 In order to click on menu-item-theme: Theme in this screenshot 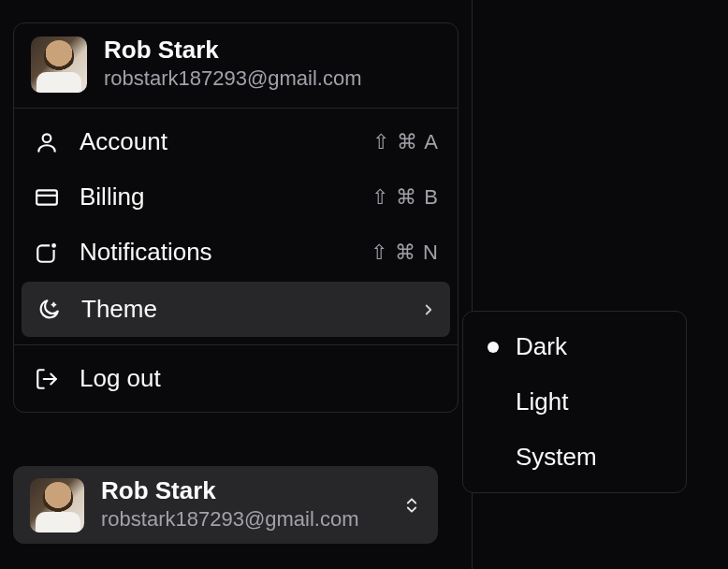, I will do `click(236, 309)`.